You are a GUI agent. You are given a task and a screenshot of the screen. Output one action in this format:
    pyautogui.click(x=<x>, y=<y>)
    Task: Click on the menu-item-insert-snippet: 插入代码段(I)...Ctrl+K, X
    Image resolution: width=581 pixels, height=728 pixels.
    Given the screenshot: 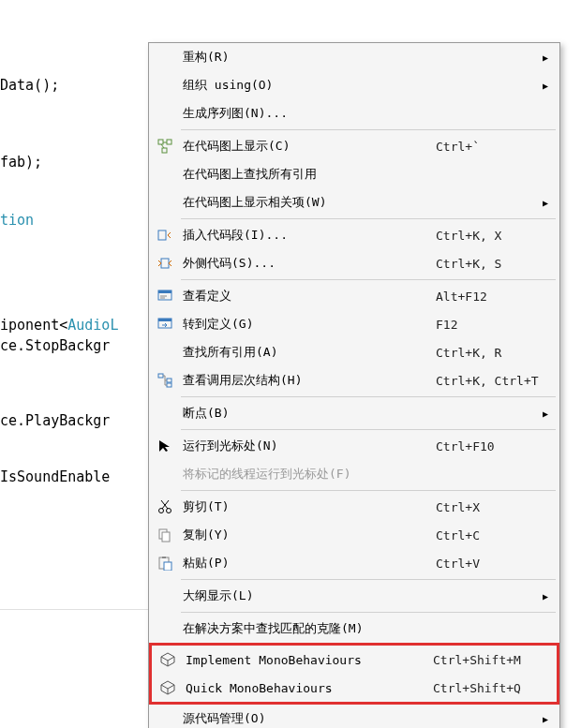 What is the action you would take?
    pyautogui.click(x=354, y=235)
    